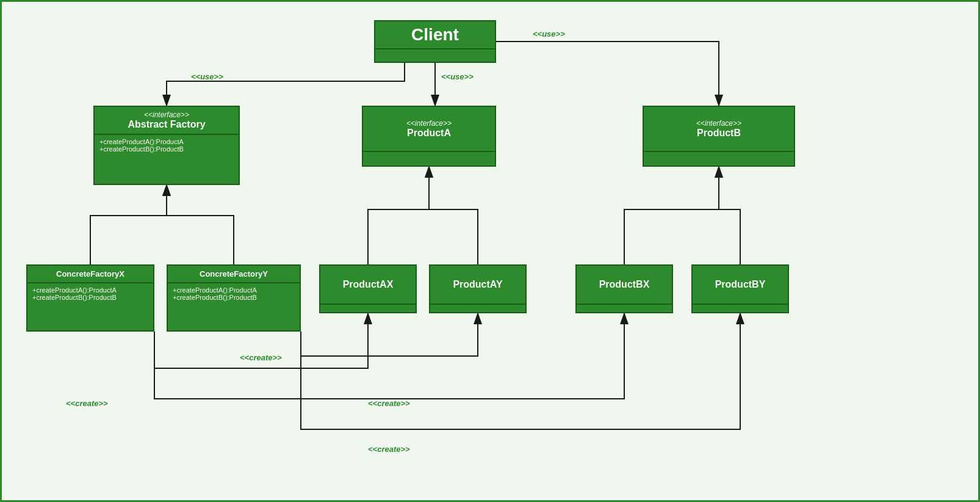 This screenshot has width=980, height=502. What do you see at coordinates (234, 297) in the screenshot?
I see `cfy-method-2: +createProductB():ProductB` at bounding box center [234, 297].